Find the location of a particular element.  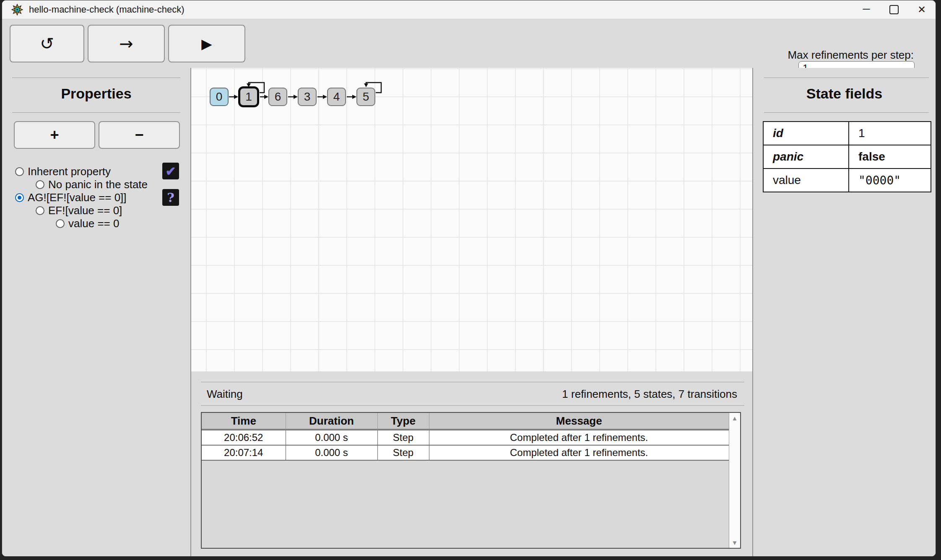

graph-node-4: 4 is located at coordinates (336, 97).